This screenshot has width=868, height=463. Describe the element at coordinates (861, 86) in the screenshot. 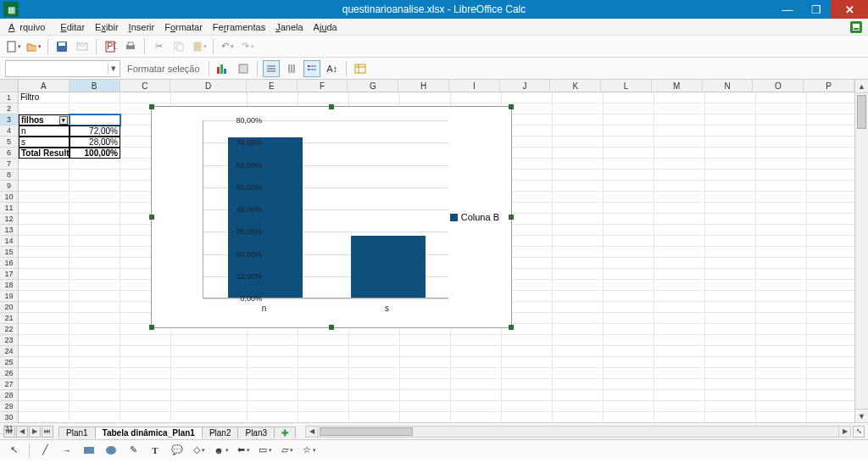

I see `scroll-up-icon: ▲` at that location.